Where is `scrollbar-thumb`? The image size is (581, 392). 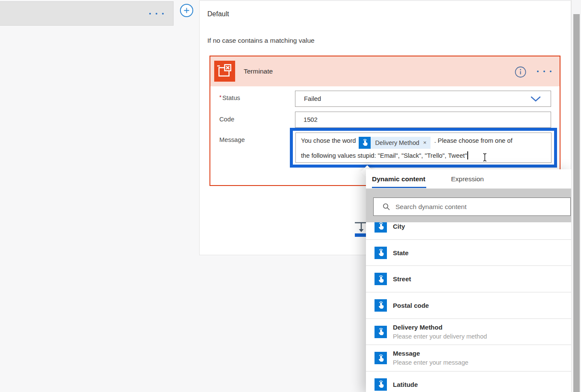
scrollbar-thumb is located at coordinates (576, 203).